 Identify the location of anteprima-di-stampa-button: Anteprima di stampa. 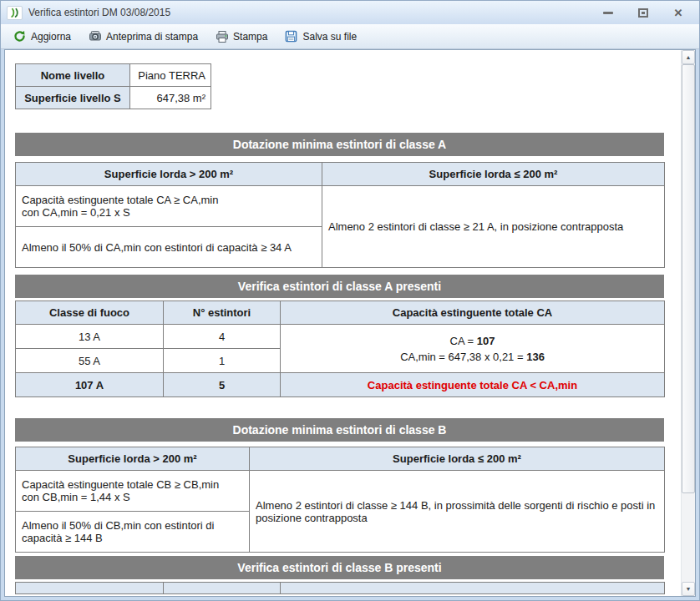
(143, 37).